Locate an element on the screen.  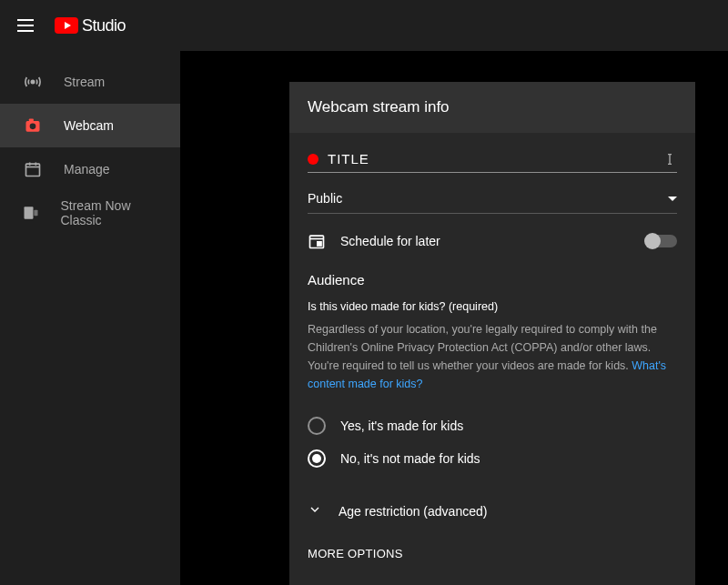
made-for-kids-radio-group: Yes, it's made for kids No, it's not mad… is located at coordinates (492, 442).